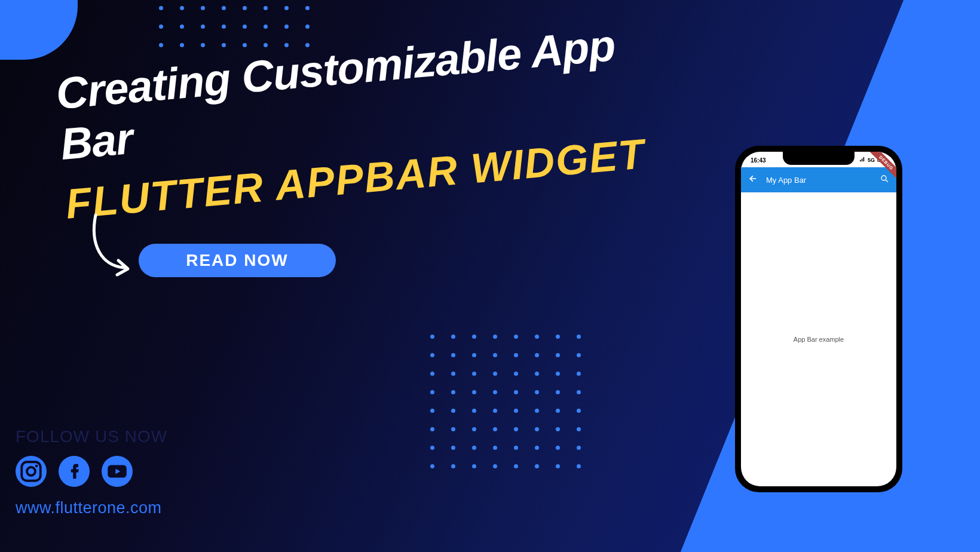 This screenshot has width=980, height=552. What do you see at coordinates (819, 158) in the screenshot?
I see `phone-notch` at bounding box center [819, 158].